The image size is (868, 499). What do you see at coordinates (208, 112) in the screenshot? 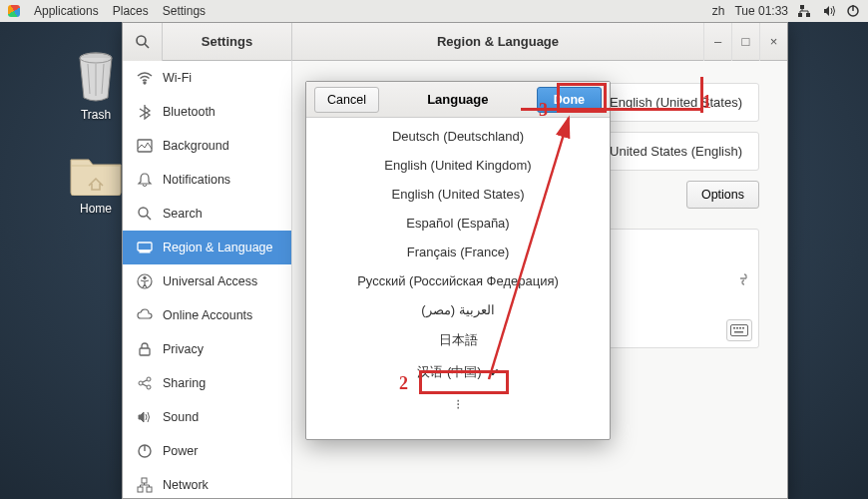
I see `sidebar-item-bluetooth: Bluetooth` at bounding box center [208, 112].